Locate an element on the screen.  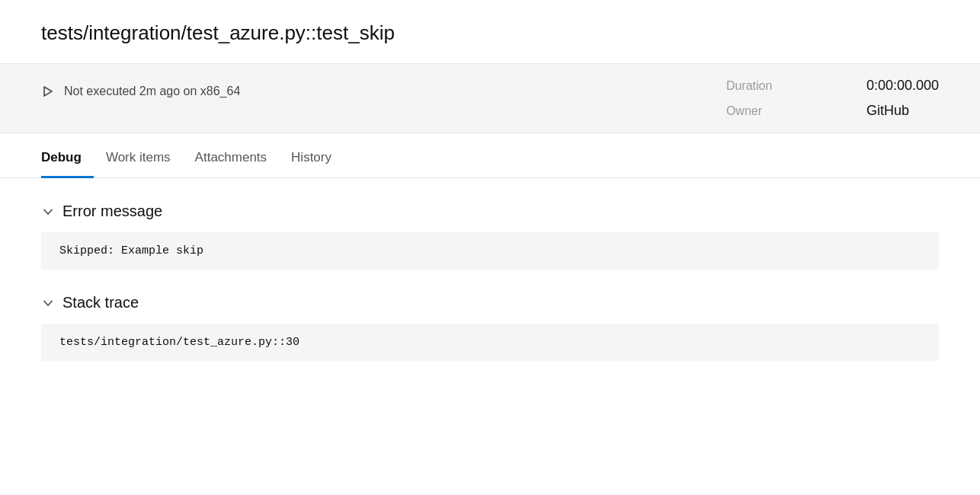
page-title: tests/integration/test_azure.py::test_sk… is located at coordinates (490, 32).